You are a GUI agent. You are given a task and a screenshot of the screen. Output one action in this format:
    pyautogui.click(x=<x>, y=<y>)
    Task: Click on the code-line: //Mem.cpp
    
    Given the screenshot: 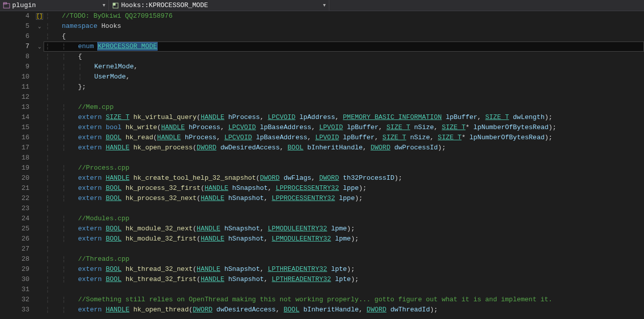 What is the action you would take?
    pyautogui.click(x=344, y=107)
    